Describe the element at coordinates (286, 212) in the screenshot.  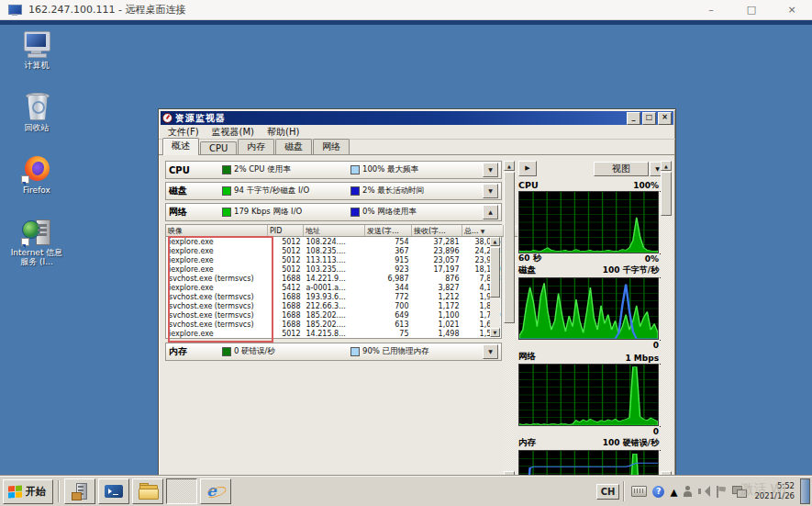
I see `network-stat-io: 179 Kbps 网络 I/O` at that location.